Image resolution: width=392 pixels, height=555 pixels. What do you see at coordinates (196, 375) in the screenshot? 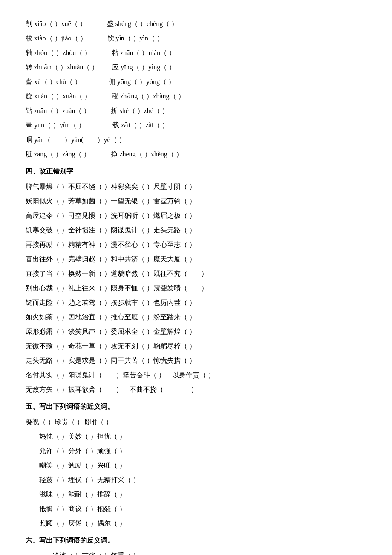
I see `s4-line-14: 名付其实（ ）阳谋鬼计（ ）坚苦奋斗（ ） 以身作责（ ）` at bounding box center [196, 375].